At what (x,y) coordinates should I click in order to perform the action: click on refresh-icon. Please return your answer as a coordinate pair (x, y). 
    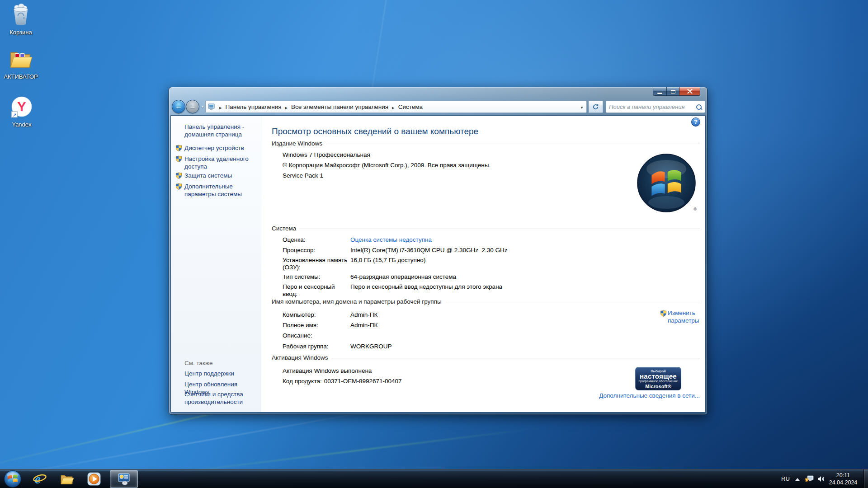
    Looking at the image, I should click on (596, 107).